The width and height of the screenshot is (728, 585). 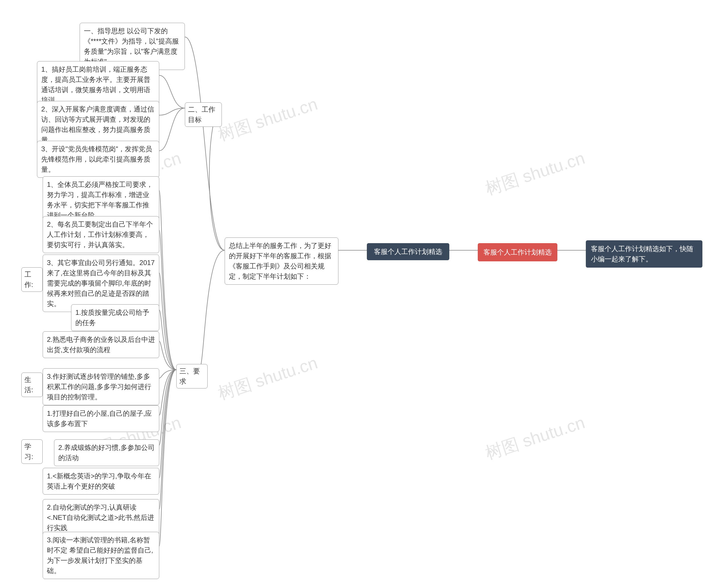 I want to click on intro-text: 客服个人工作计划精选如下，快随小编一起来了解下。, so click(x=642, y=254).